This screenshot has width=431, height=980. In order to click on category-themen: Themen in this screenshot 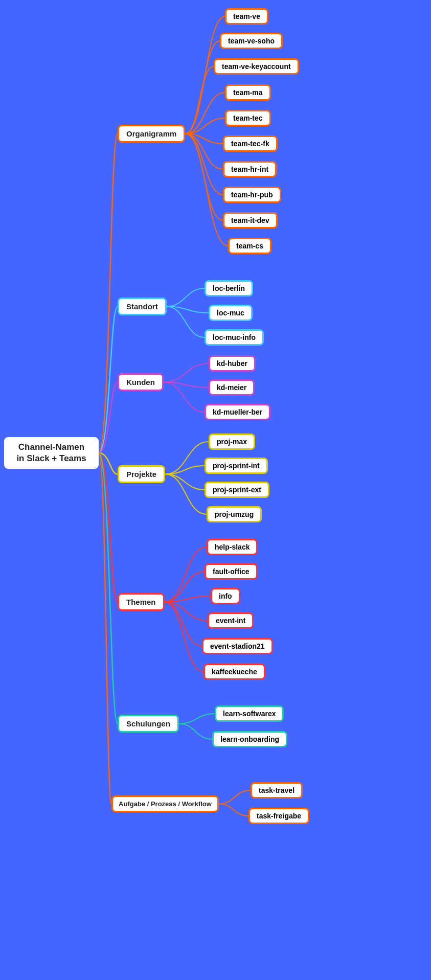, I will do `click(141, 602)`.